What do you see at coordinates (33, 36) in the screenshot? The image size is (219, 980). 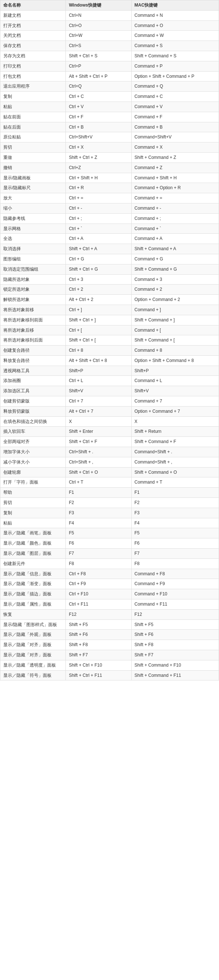 I see `table-cell: 关闭文档` at bounding box center [33, 36].